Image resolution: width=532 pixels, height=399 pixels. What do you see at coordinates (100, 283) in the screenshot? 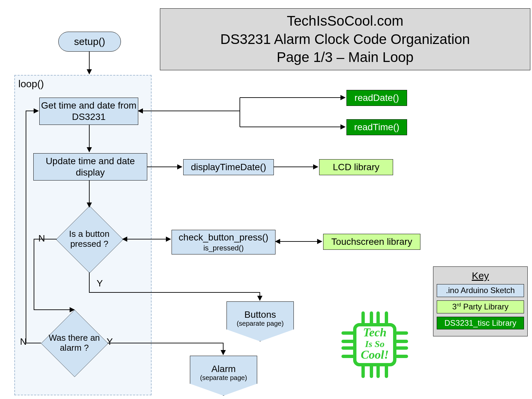
I see `label-y-button: Y` at bounding box center [100, 283].